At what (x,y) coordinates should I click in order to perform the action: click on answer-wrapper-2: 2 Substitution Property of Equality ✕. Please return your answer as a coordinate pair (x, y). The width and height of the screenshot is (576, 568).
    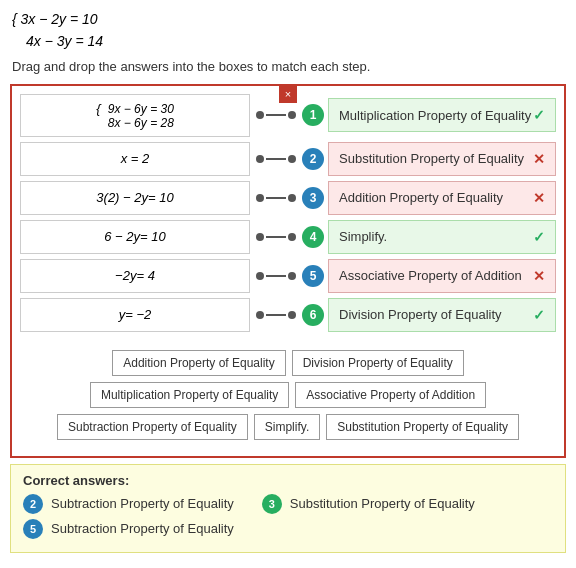
    Looking at the image, I should click on (429, 159).